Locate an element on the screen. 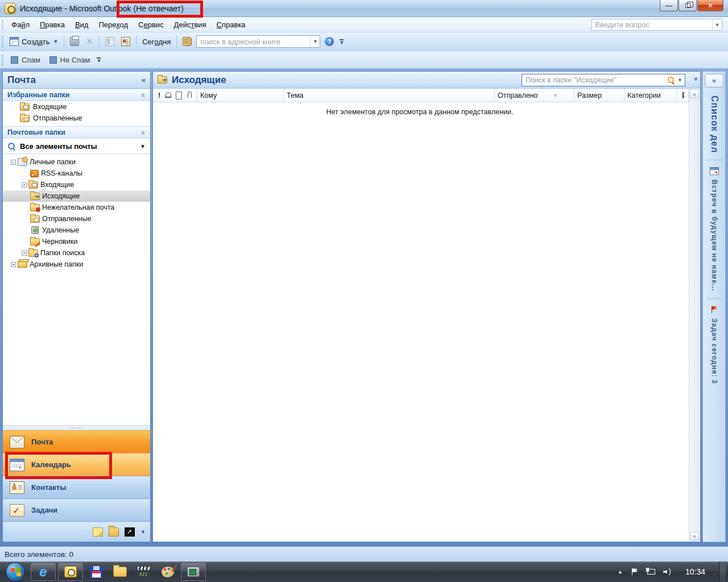 This screenshot has height=582, width=728. taskbar-clock: 10:34 is located at coordinates (695, 572).